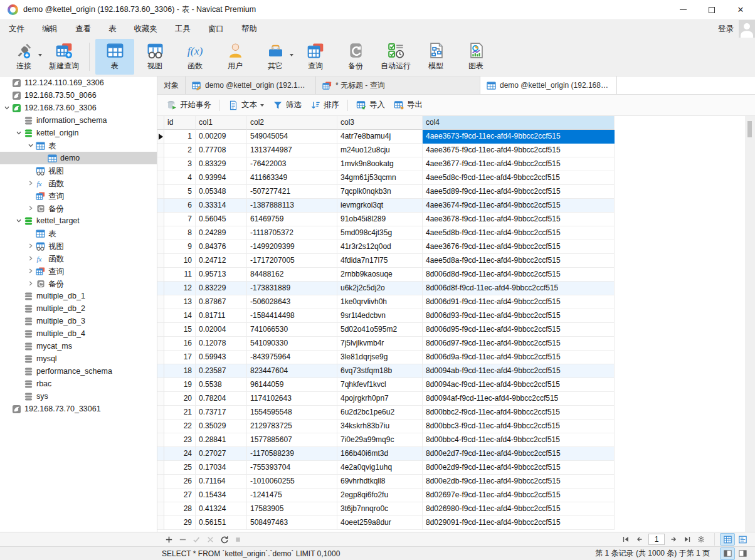 The image size is (755, 560). I want to click on cell-col2: -173831889, so click(292, 288).